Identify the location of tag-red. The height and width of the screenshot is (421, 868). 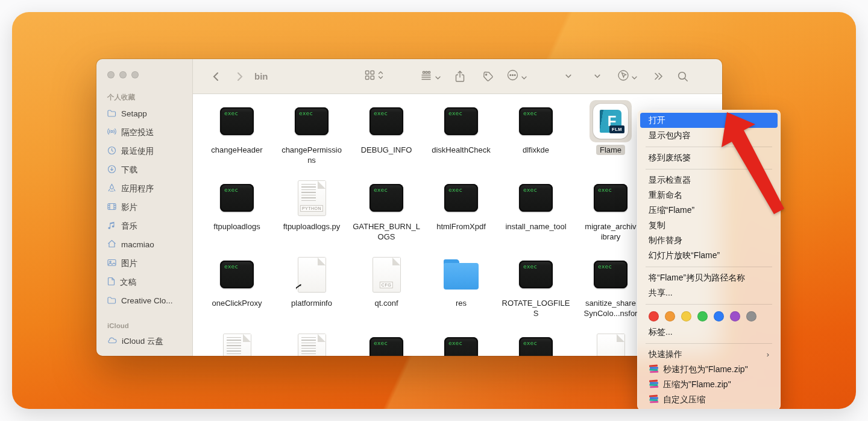
(653, 316).